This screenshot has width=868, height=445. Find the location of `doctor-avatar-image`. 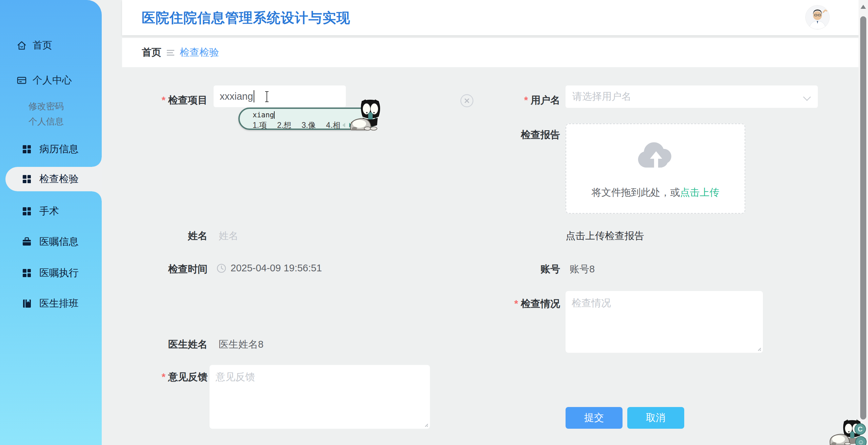

doctor-avatar-image is located at coordinates (817, 17).